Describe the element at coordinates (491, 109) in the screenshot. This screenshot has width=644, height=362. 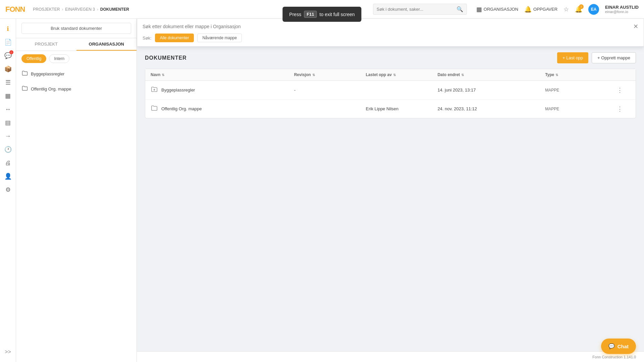
I see `row-date-modified: 24. nov. 2023, 11:12` at that location.